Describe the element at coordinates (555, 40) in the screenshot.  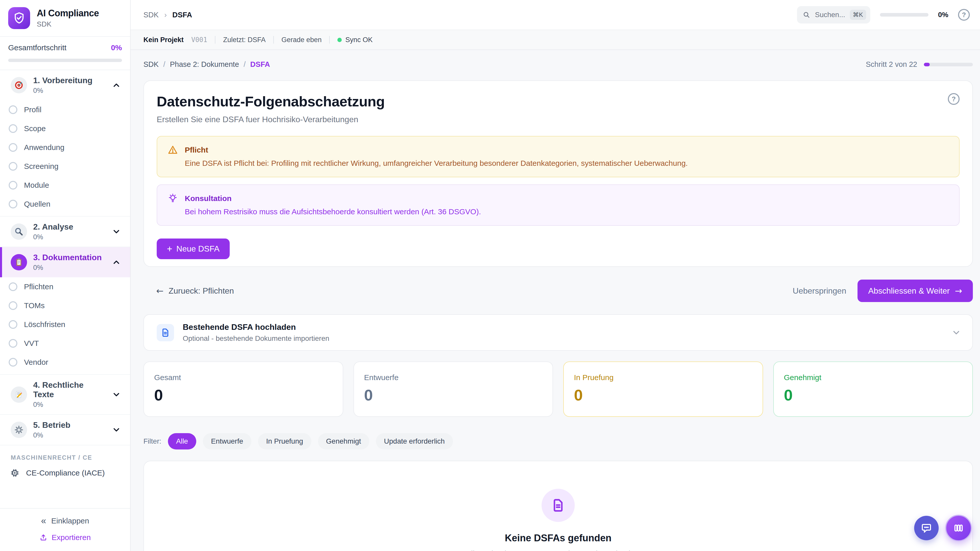
I see `statusbar: Kein Projekt V001 Zuletzt: DSFA Gerade e…` at that location.